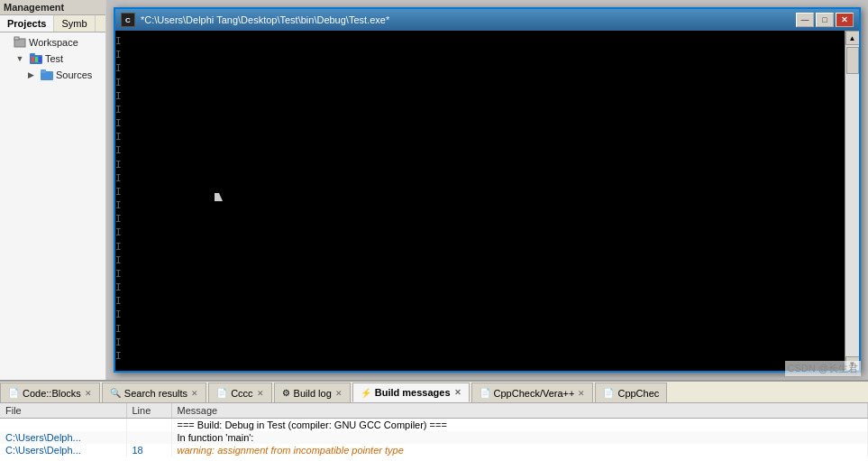  Describe the element at coordinates (853, 60) in the screenshot. I see `scroll-thumb` at that location.